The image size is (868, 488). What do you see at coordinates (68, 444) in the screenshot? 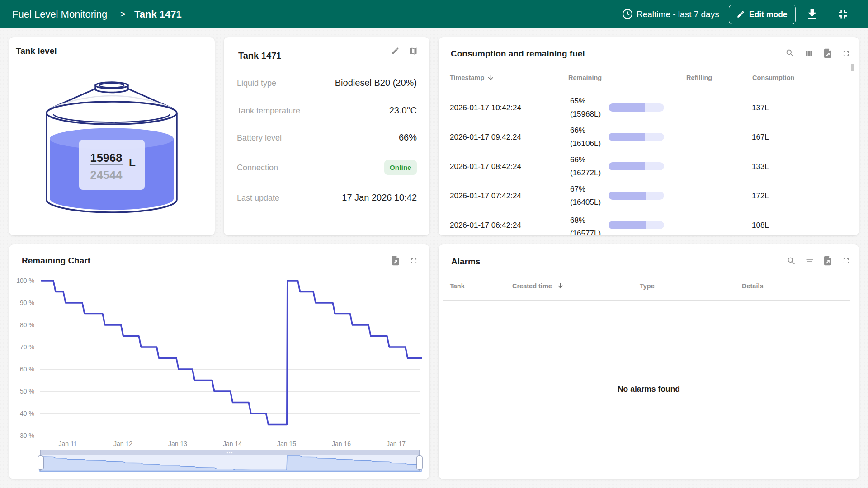
I see `svg-text: Jan 11` at bounding box center [68, 444].